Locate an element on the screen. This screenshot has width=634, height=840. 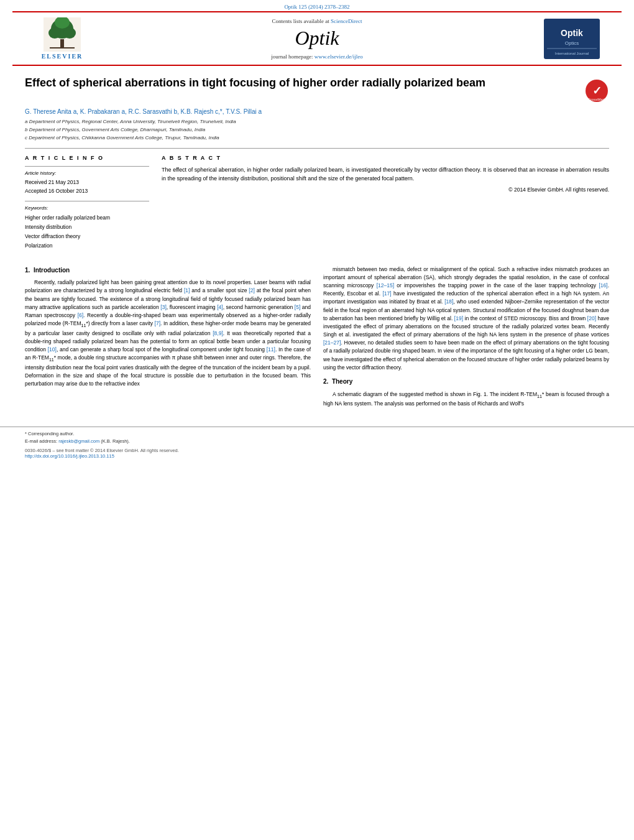
affiliation-b: b Department of Physics, Government Arts… is located at coordinates (317, 131).